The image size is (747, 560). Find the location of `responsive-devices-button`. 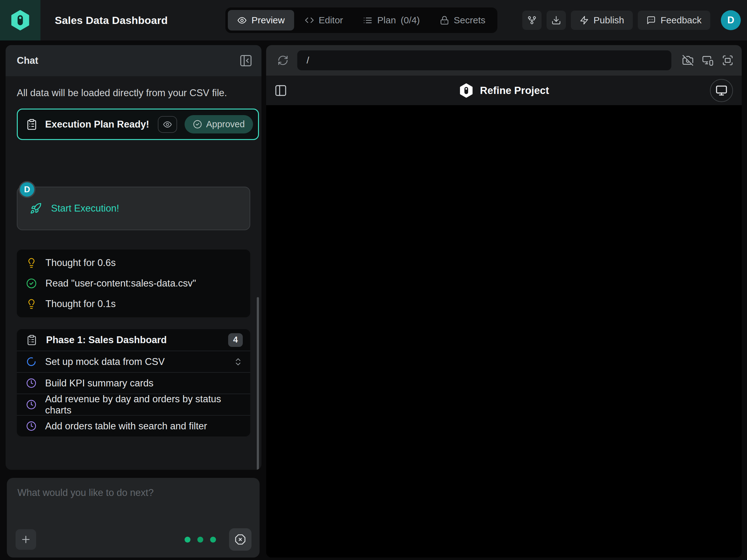

responsive-devices-button is located at coordinates (708, 60).